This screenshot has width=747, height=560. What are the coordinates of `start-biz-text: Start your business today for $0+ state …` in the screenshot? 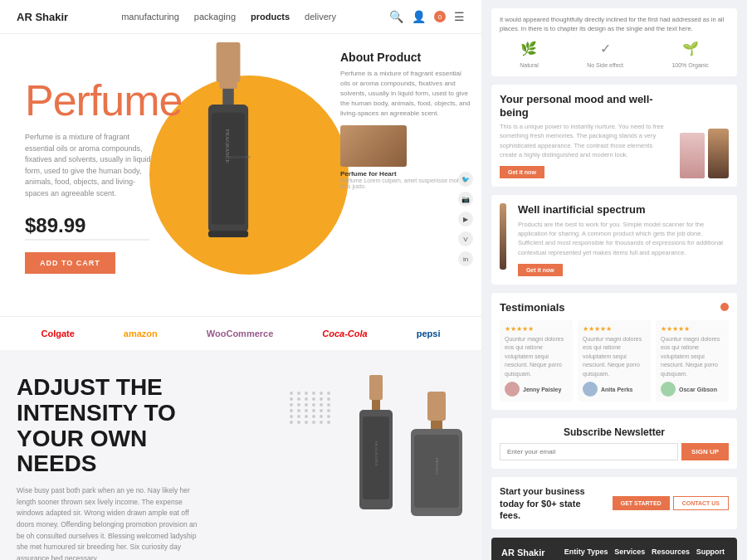 It's located at (549, 503).